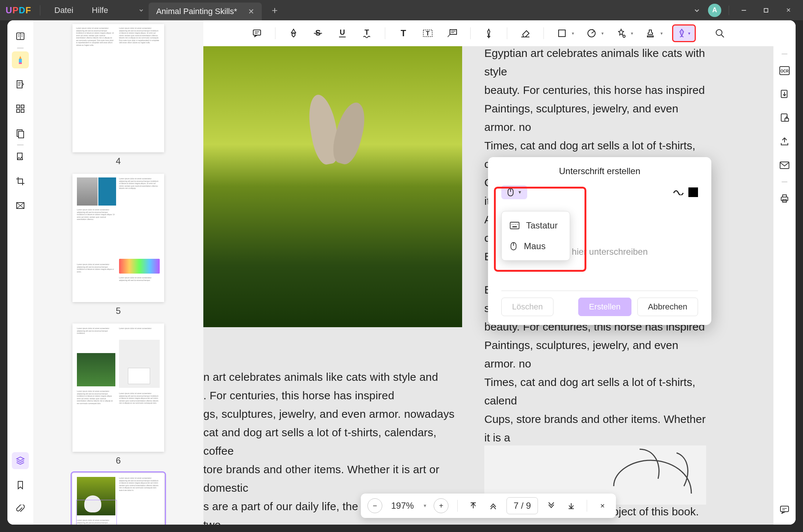  What do you see at coordinates (650, 33) in the screenshot?
I see `stamper-tool-icon` at bounding box center [650, 33].